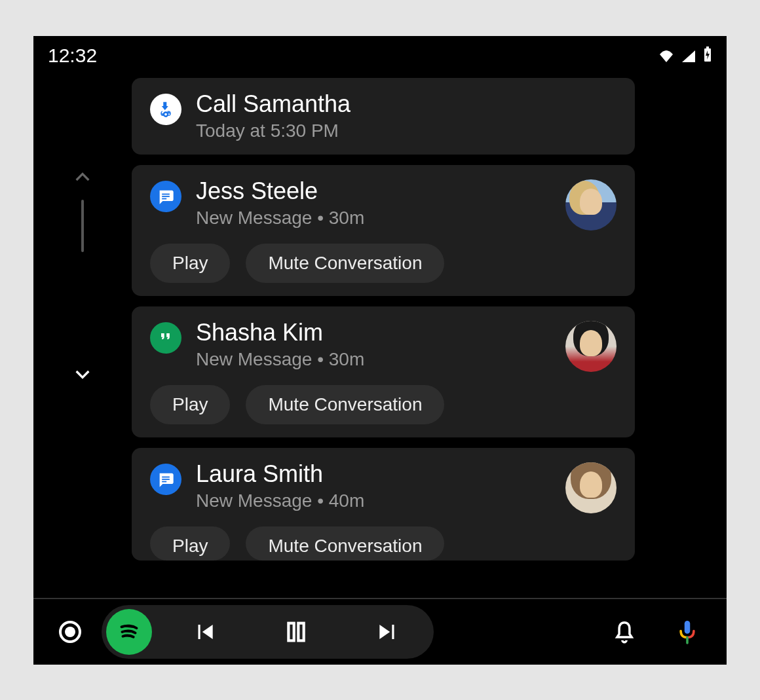 The image size is (760, 700). I want to click on pause-button, so click(296, 632).